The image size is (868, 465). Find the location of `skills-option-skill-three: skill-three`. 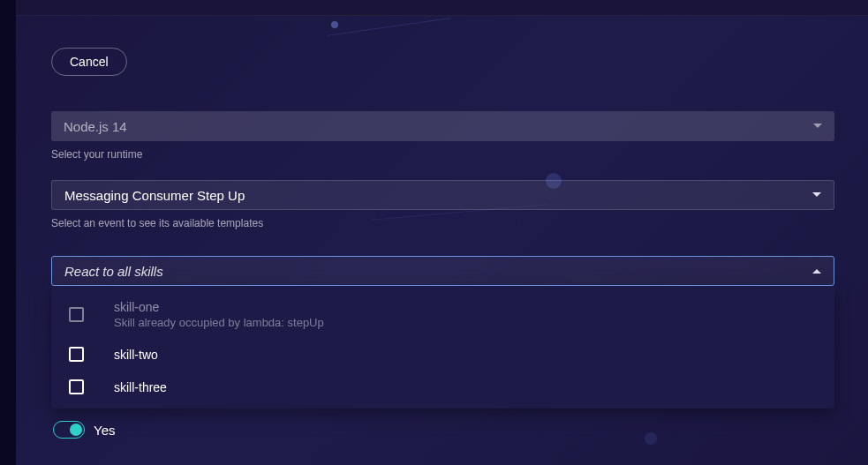

skills-option-skill-three: skill-three is located at coordinates (443, 386).